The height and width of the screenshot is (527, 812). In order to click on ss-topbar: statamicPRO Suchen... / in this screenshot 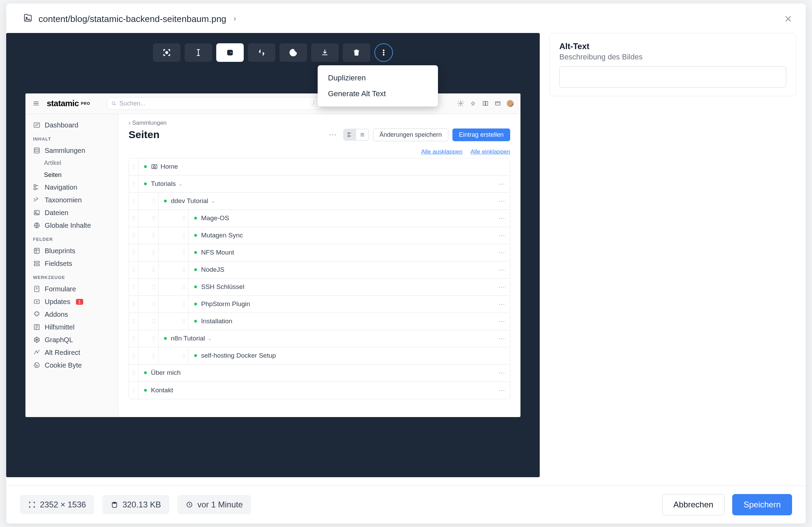, I will do `click(273, 104)`.